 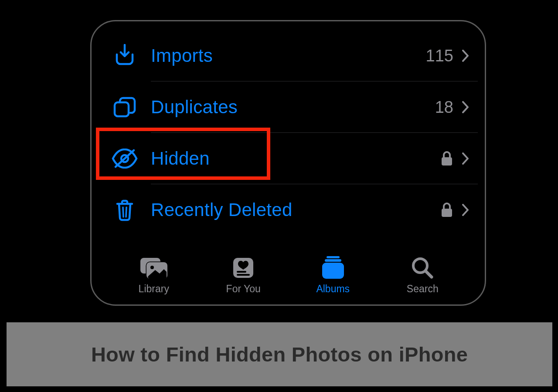 What do you see at coordinates (423, 289) in the screenshot?
I see `tab-label: Search` at bounding box center [423, 289].